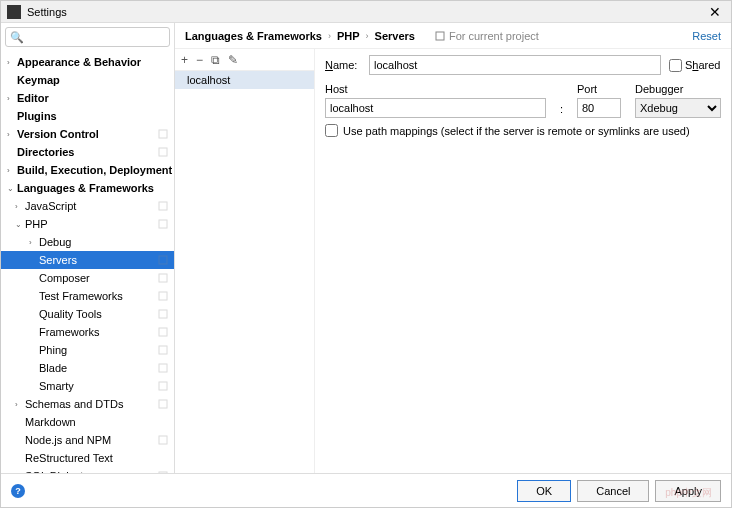 This screenshot has height=508, width=732. Describe the element at coordinates (599, 89) in the screenshot. I see `port-label: Port` at that location.